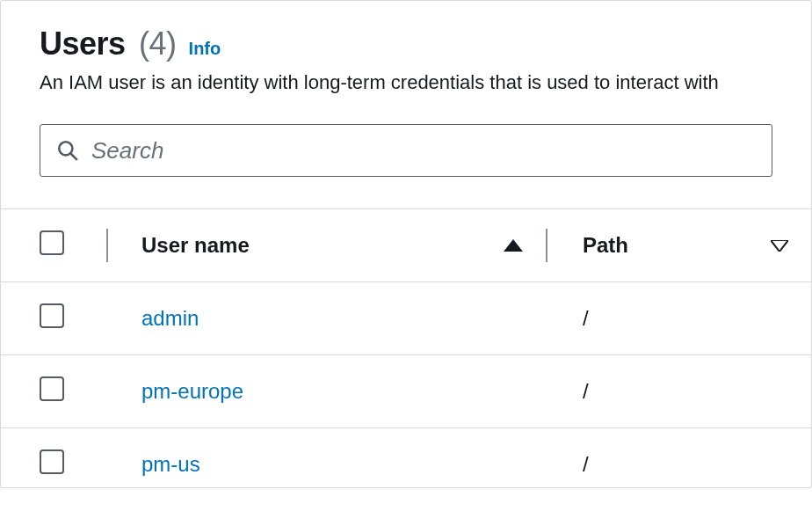  What do you see at coordinates (406, 150) in the screenshot?
I see `search-container` at bounding box center [406, 150].